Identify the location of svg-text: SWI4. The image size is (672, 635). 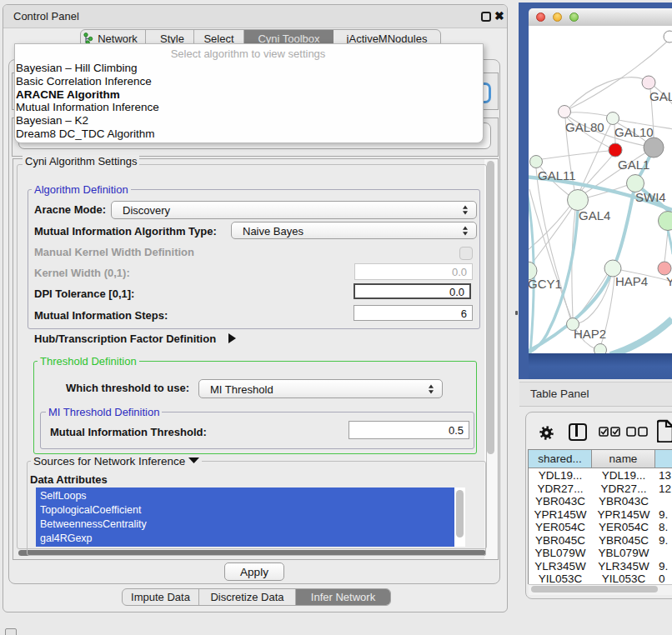
(650, 197).